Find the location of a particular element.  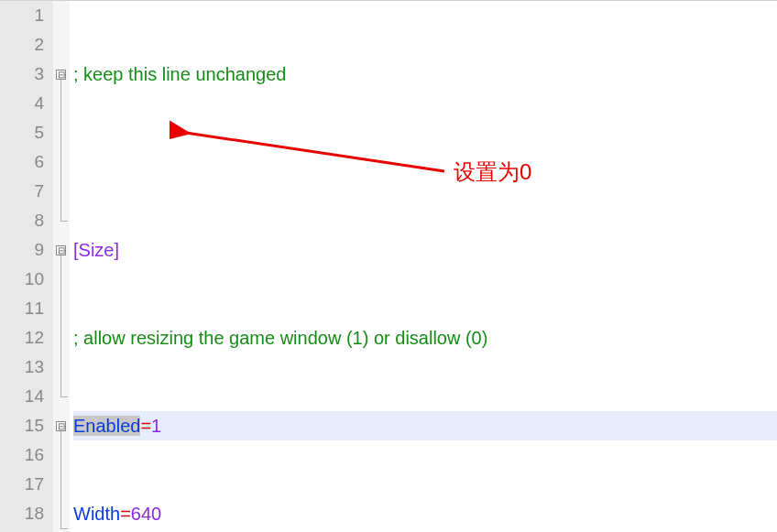

ini-value: 640 is located at coordinates (147, 514).